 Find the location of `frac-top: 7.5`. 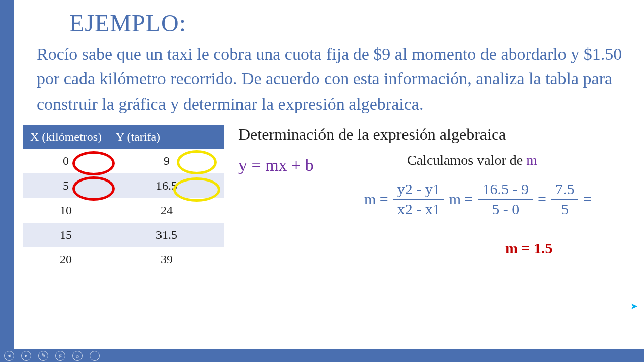

frac-top: 7.5 is located at coordinates (565, 189).